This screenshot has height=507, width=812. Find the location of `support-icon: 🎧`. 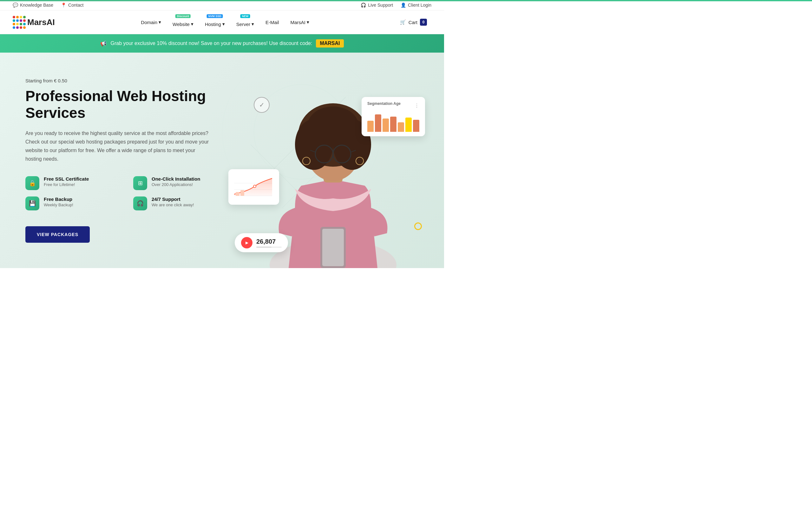

support-icon: 🎧 is located at coordinates (140, 203).